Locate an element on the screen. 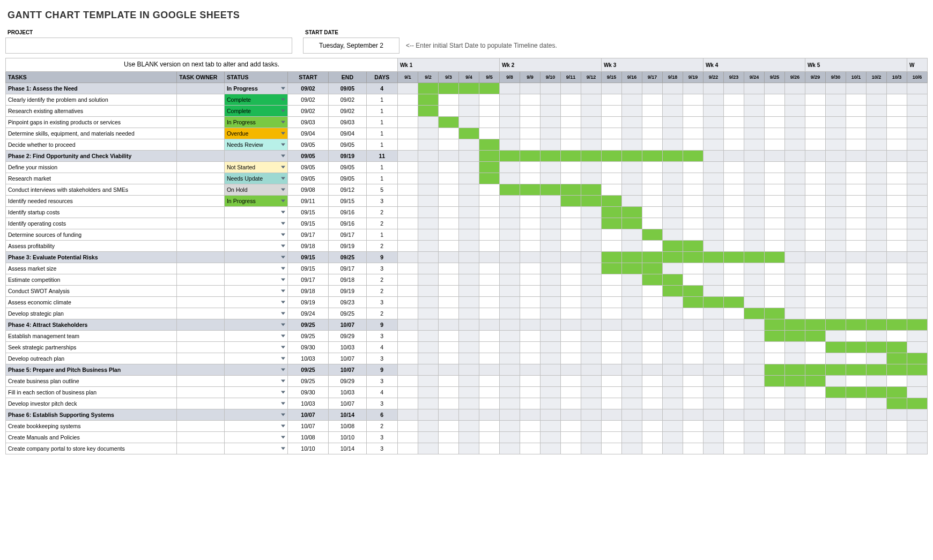 This screenshot has width=933, height=560. start-cell: 10/10 is located at coordinates (308, 449).